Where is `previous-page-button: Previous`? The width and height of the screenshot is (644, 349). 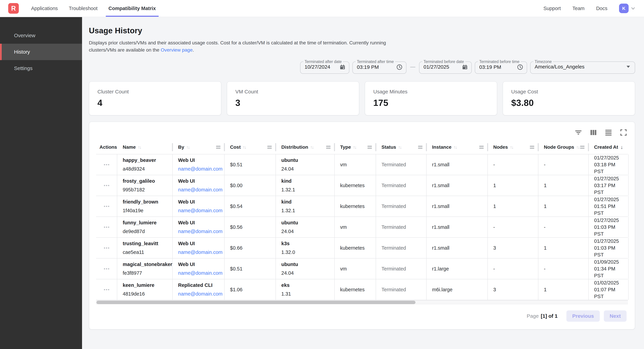
previous-page-button: Previous is located at coordinates (583, 316).